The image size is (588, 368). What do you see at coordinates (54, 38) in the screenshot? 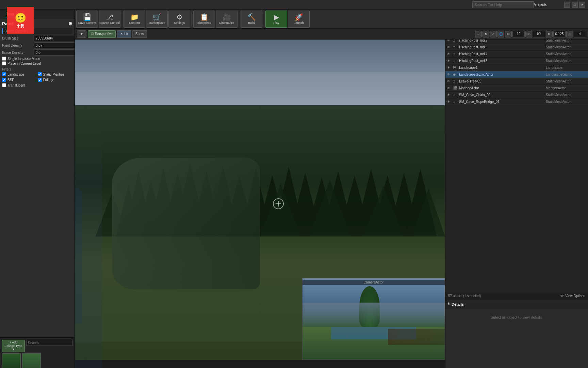
I see `brush-size-input` at bounding box center [54, 38].